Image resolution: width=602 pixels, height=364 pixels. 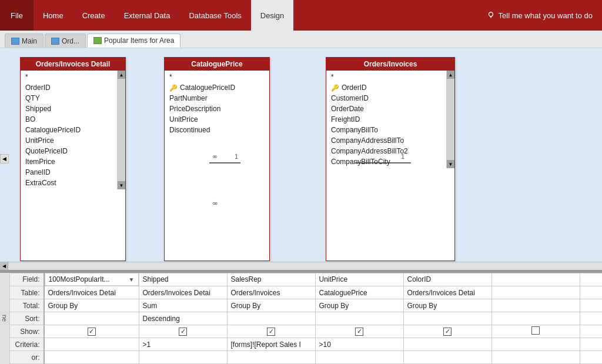 I want to click on grid-table-2: Orders/Invoices Detai, so click(x=183, y=293).